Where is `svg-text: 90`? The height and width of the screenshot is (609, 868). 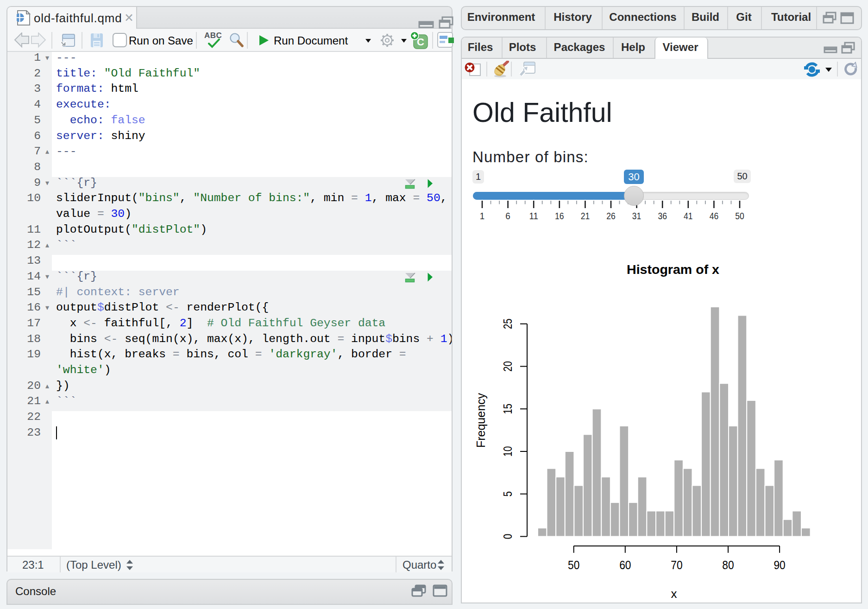
svg-text: 90 is located at coordinates (779, 565).